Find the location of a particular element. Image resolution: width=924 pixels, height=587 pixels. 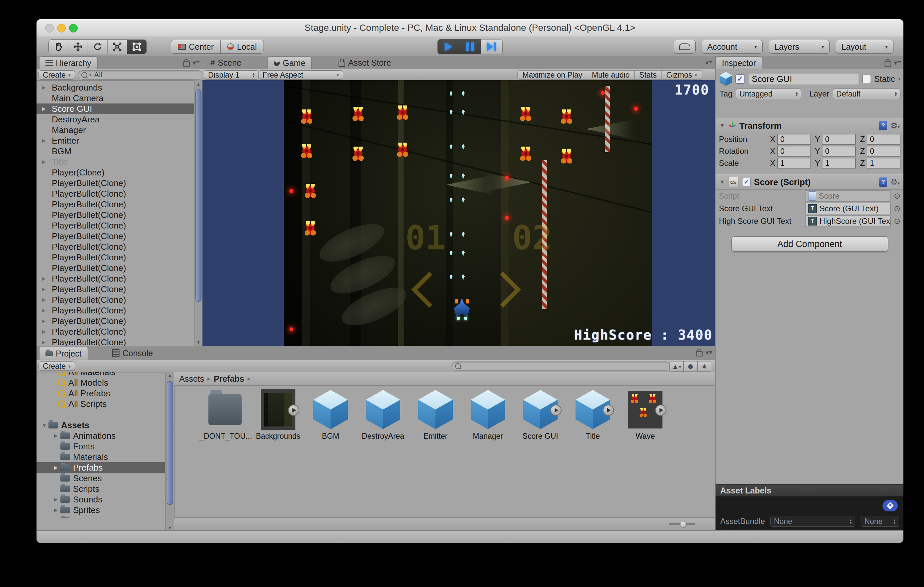

tree-root-assets: ▼Assets is located at coordinates (101, 425).